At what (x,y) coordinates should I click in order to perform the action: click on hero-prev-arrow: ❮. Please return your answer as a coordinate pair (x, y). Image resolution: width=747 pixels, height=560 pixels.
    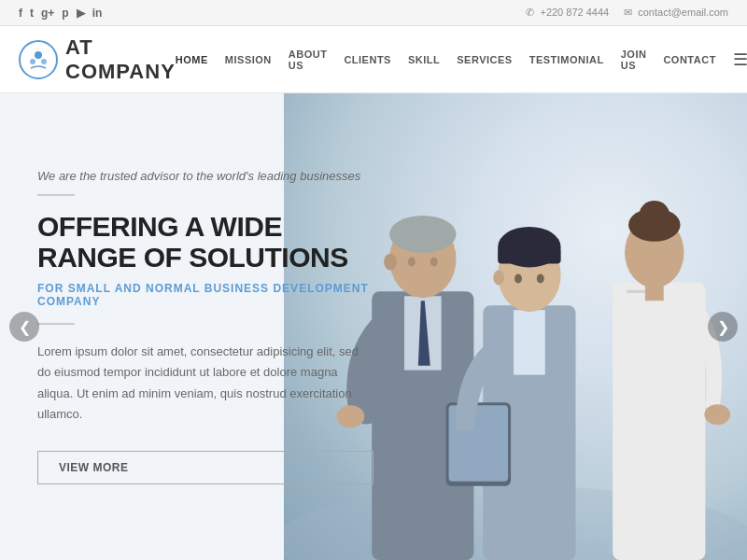
    Looking at the image, I should click on (24, 327).